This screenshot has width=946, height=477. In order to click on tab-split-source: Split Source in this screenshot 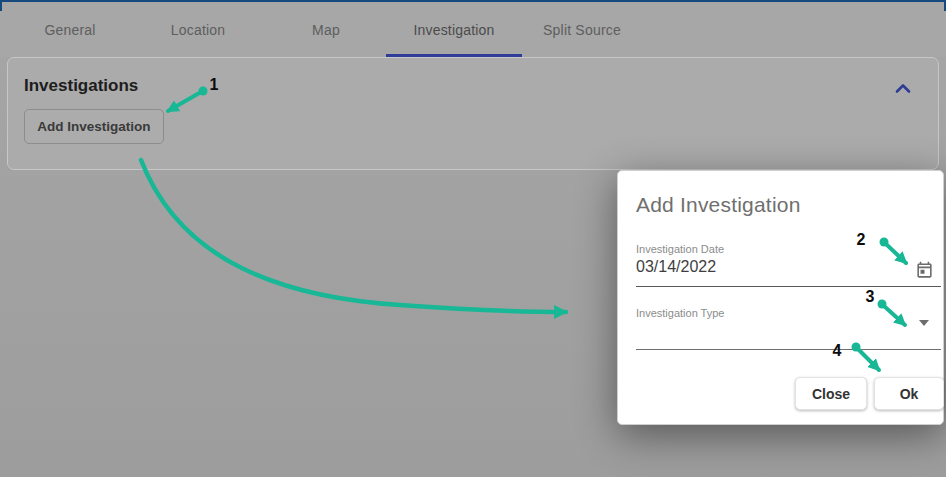, I will do `click(582, 30)`.